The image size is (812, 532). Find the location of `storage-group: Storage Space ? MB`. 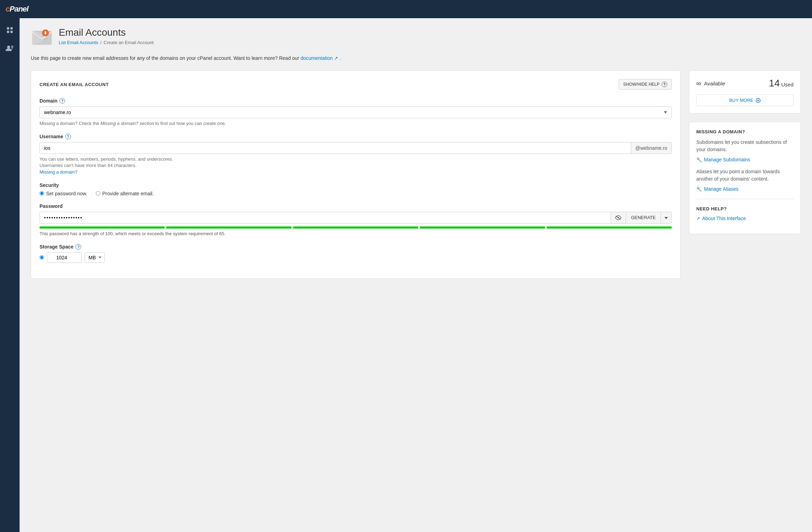

storage-group: Storage Space ? MB is located at coordinates (356, 253).